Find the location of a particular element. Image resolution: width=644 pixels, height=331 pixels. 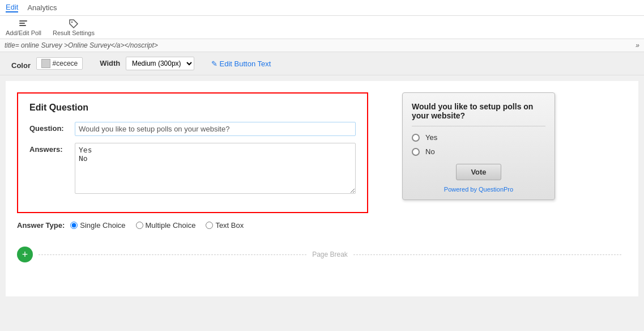

code-arrow: » is located at coordinates (638, 45).